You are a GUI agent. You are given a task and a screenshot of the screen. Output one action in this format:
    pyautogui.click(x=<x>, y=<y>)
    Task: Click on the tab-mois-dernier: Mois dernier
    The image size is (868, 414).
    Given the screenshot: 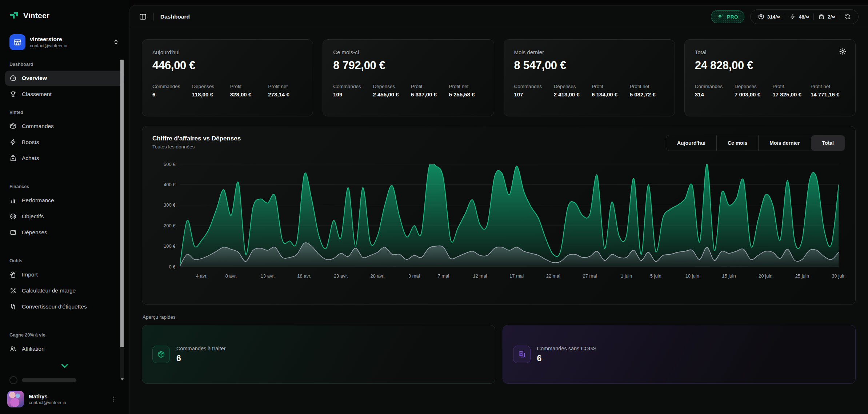 What is the action you would take?
    pyautogui.click(x=784, y=143)
    